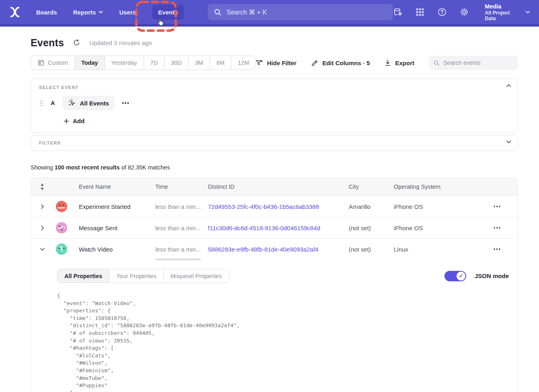 This screenshot has height=392, width=539. What do you see at coordinates (176, 63) in the screenshot?
I see `date-range-30d: 30D` at bounding box center [176, 63].